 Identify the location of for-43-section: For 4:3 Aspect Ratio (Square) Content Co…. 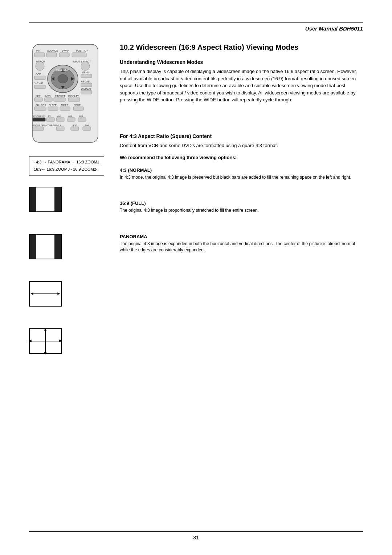
(241, 141).